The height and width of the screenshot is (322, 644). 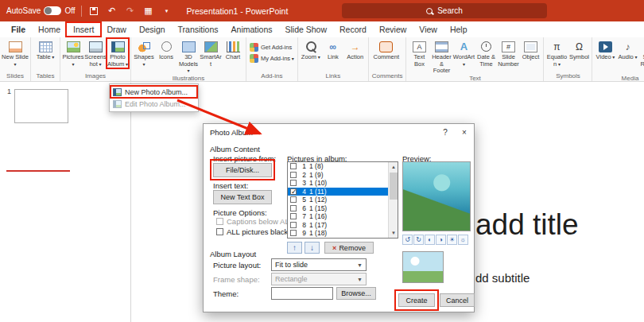 What do you see at coordinates (242, 170) in the screenshot?
I see `file-disk-button: File/Disk...` at bounding box center [242, 170].